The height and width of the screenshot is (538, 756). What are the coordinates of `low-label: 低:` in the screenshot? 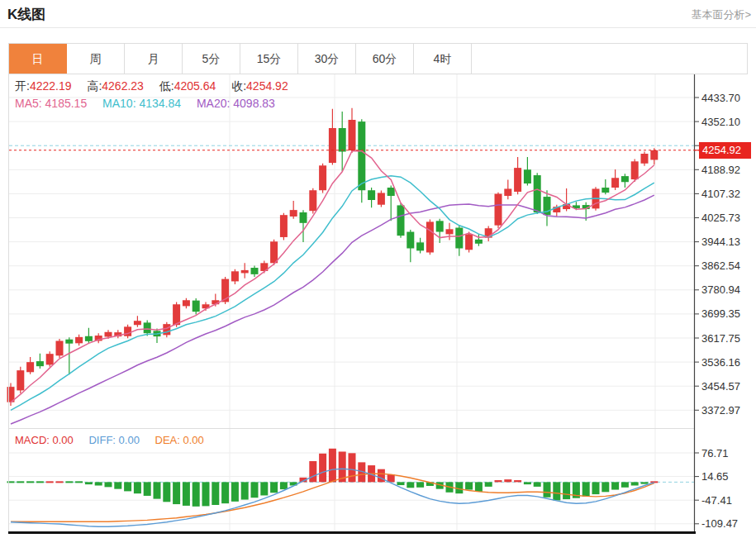 It's located at (167, 86).